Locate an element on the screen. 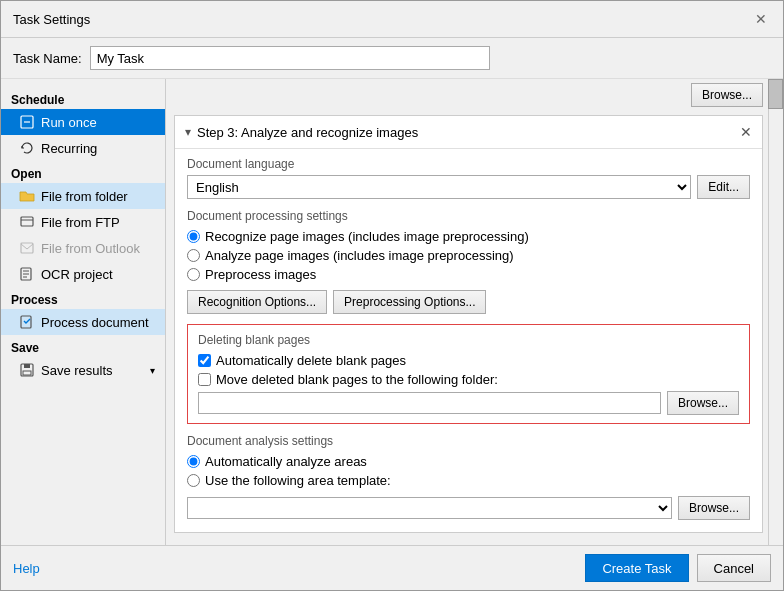  save-results-label: Save results is located at coordinates (77, 370).